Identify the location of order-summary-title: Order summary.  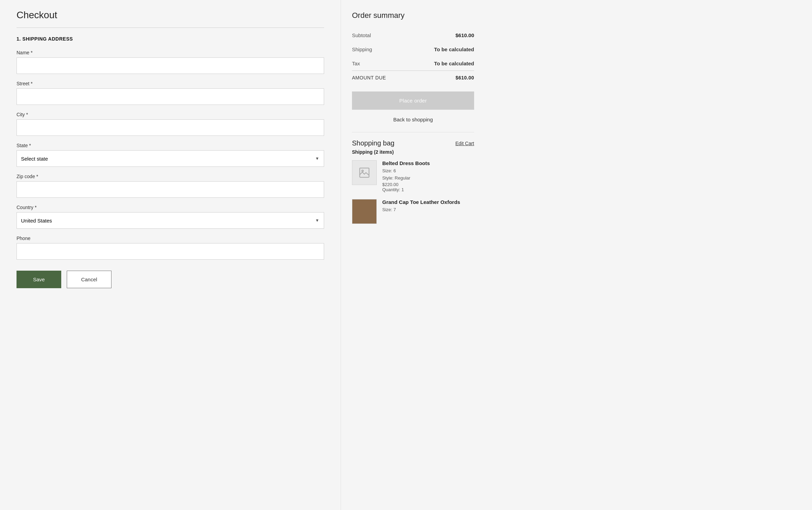
(413, 15).